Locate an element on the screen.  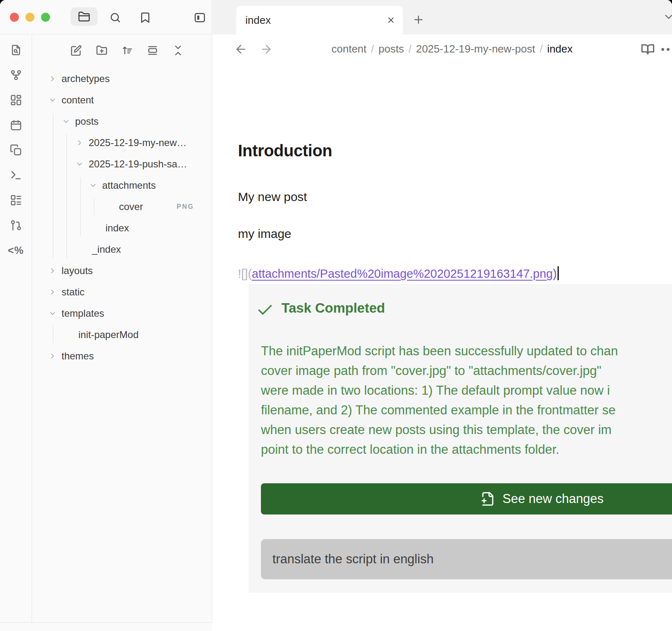
tree-item-label: cover is located at coordinates (131, 207).